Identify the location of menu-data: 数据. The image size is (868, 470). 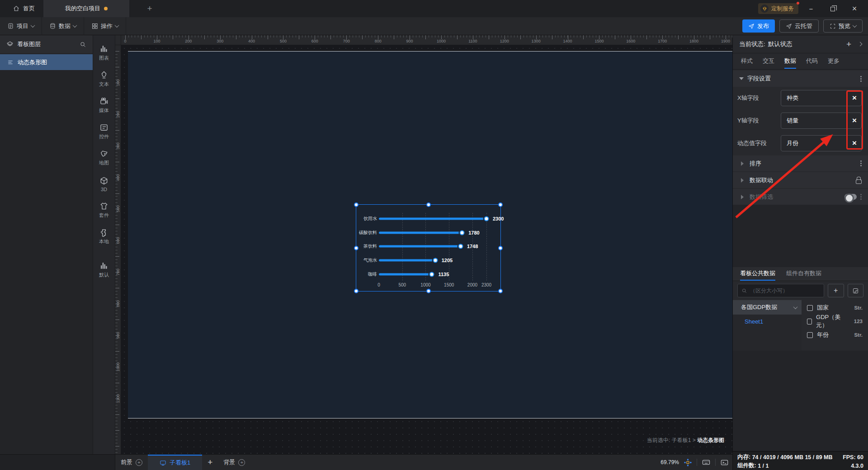
(63, 26).